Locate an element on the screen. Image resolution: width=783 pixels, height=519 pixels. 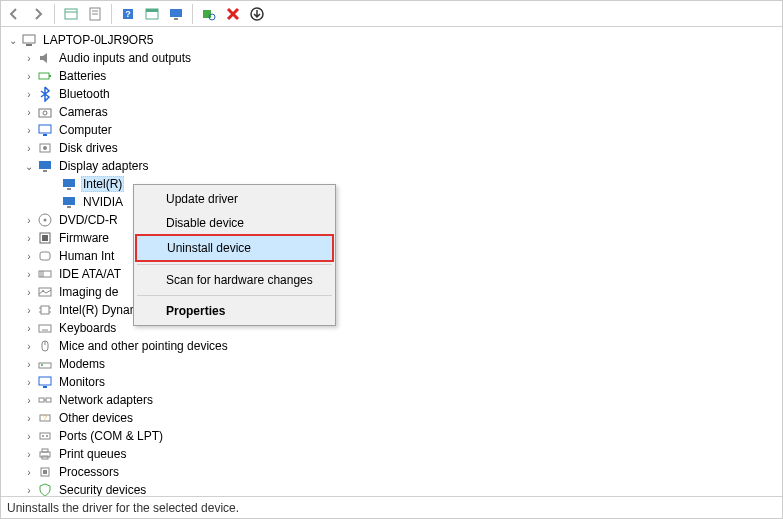
chip-icon is located at coordinates (45, 310).